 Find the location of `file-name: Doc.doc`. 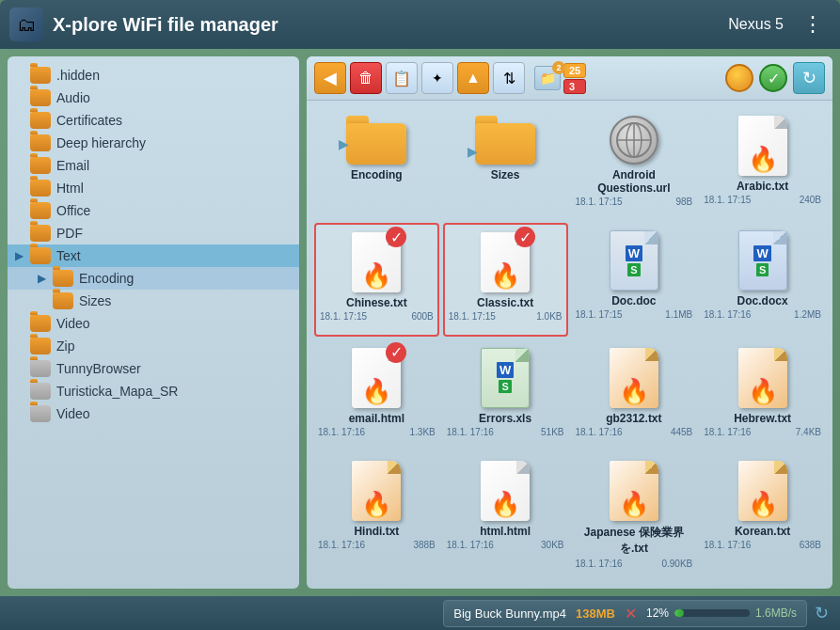

file-name: Doc.doc is located at coordinates (634, 301).